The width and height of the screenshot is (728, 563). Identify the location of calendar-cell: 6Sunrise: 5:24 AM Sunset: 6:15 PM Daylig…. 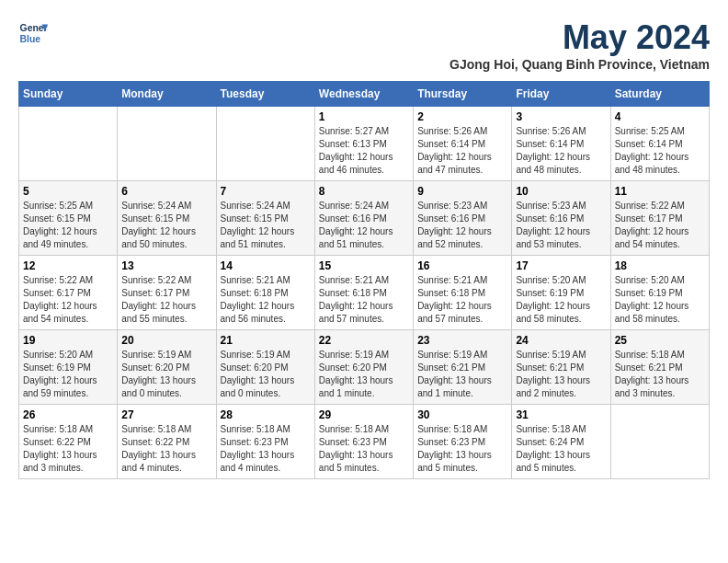
(167, 219).